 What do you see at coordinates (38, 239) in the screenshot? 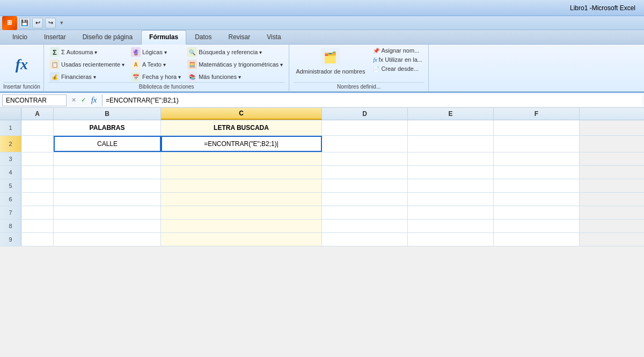
I see `cell-a9` at bounding box center [38, 239].